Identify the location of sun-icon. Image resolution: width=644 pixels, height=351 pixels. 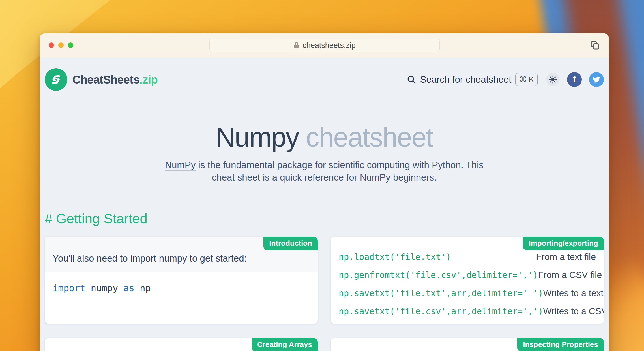
(553, 80).